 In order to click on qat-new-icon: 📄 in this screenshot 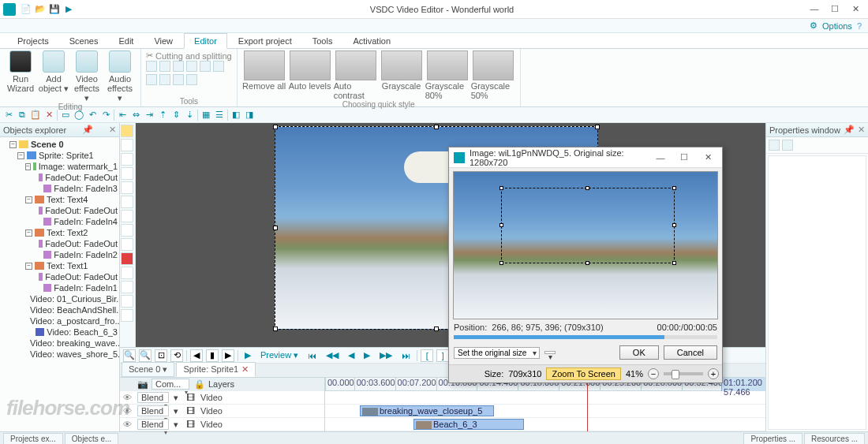, I will do `click(26, 9)`.